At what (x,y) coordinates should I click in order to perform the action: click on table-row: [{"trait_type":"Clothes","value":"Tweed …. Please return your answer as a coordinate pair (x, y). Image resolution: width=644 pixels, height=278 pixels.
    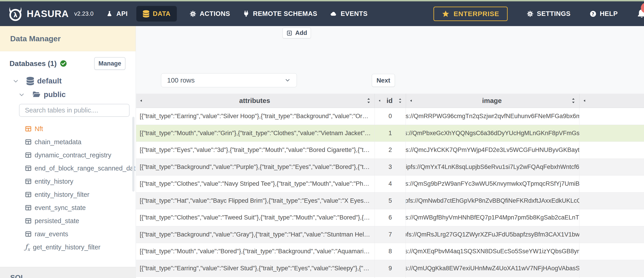
    Looking at the image, I should click on (390, 218).